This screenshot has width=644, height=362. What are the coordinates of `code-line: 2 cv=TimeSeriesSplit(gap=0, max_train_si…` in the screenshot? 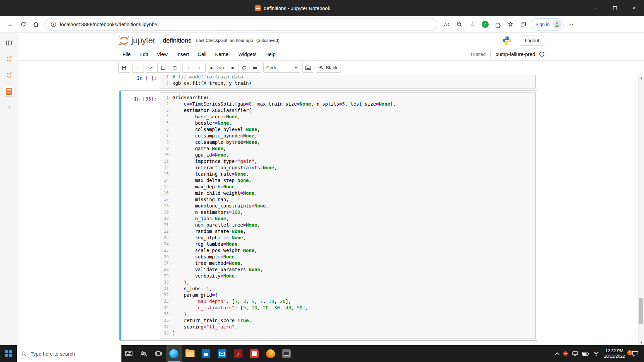 It's located at (348, 104).